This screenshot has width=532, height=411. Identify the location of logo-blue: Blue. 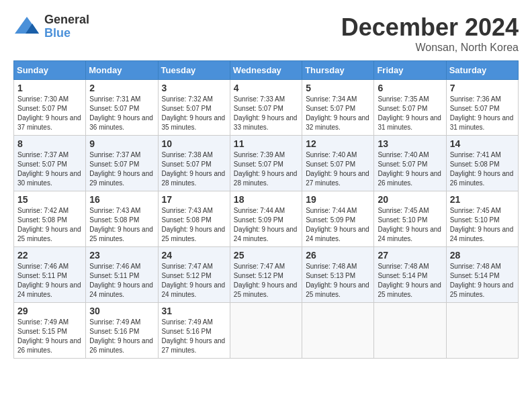
(67, 34).